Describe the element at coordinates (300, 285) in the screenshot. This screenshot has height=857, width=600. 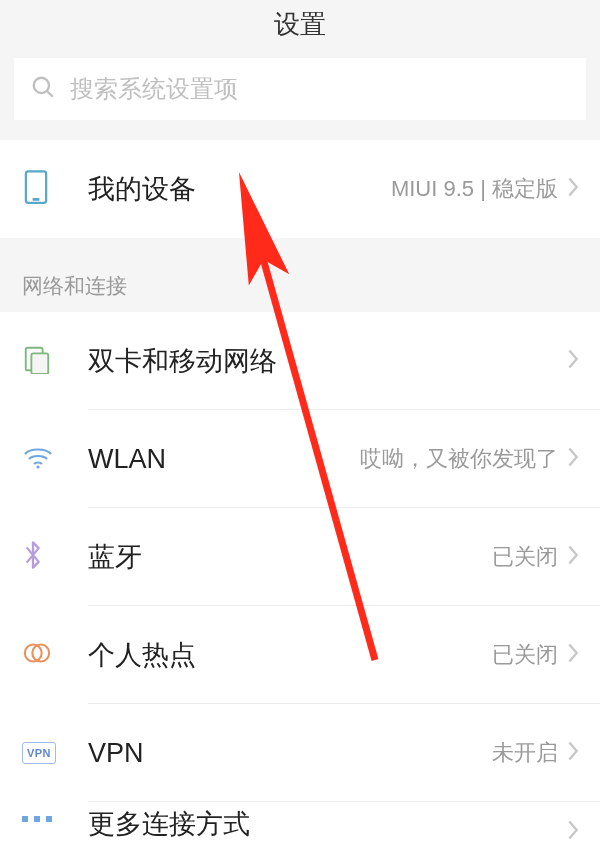
I see `section-header-network: 网络和连接` at that location.